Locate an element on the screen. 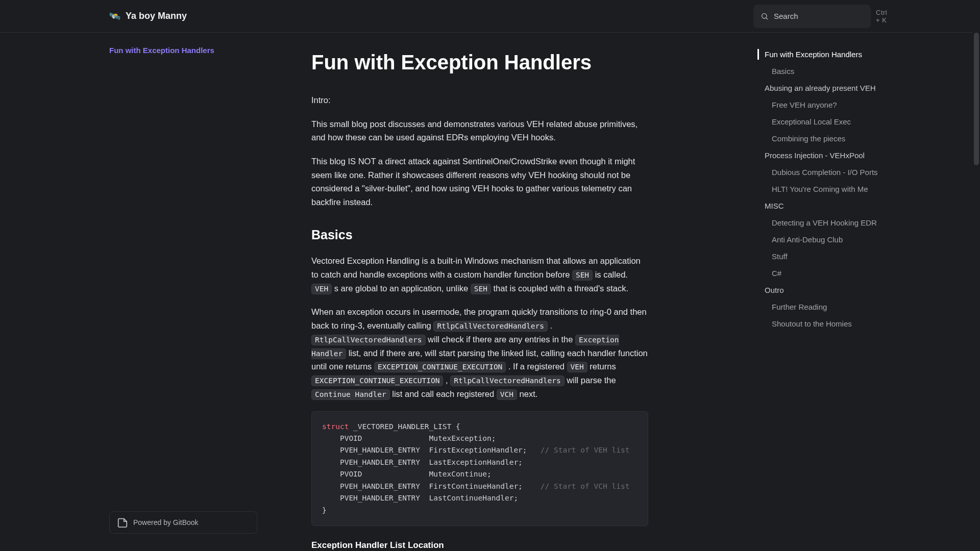 Image resolution: width=980 pixels, height=551 pixels. inline-code-ch: Continue Handler is located at coordinates (351, 395).